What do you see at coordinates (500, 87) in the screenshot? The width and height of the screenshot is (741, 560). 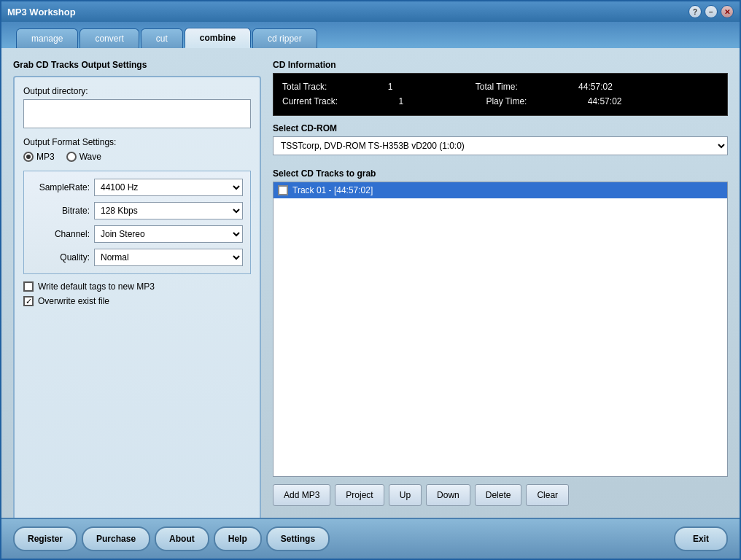 I see `cd-info-row1: Total Track: 1 Total Time: 44:57:02` at bounding box center [500, 87].